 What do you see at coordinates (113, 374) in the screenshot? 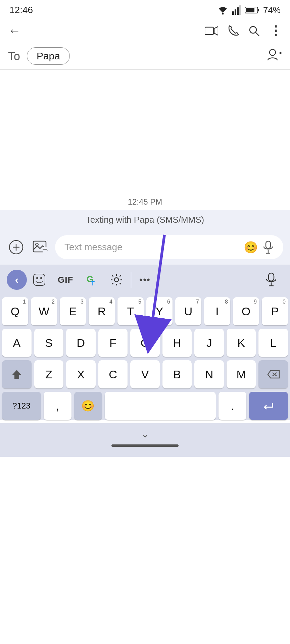
I see `key-c: C` at bounding box center [113, 374].